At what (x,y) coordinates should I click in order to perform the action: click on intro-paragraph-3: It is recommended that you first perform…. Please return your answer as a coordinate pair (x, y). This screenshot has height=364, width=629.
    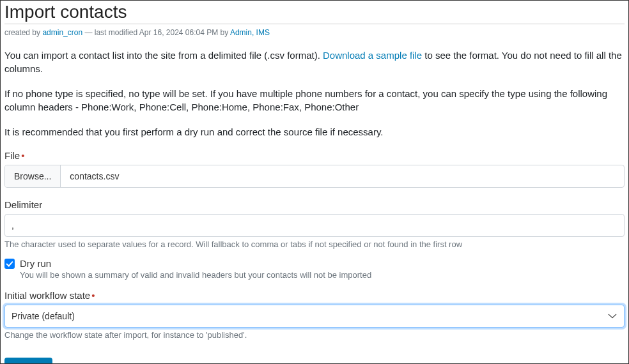
    Looking at the image, I should click on (314, 132).